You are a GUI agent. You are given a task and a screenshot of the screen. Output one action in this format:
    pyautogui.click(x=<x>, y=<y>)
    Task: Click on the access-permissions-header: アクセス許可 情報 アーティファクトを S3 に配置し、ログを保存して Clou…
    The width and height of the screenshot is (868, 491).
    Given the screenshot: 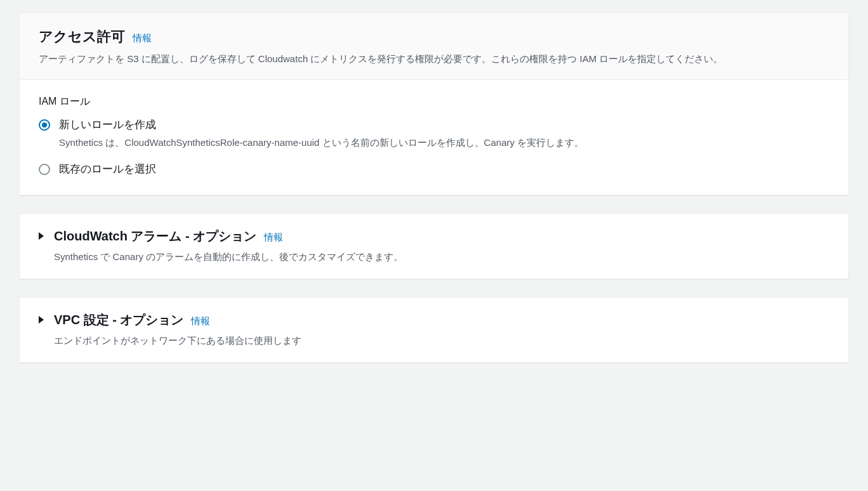 What is the action you would take?
    pyautogui.click(x=434, y=47)
    